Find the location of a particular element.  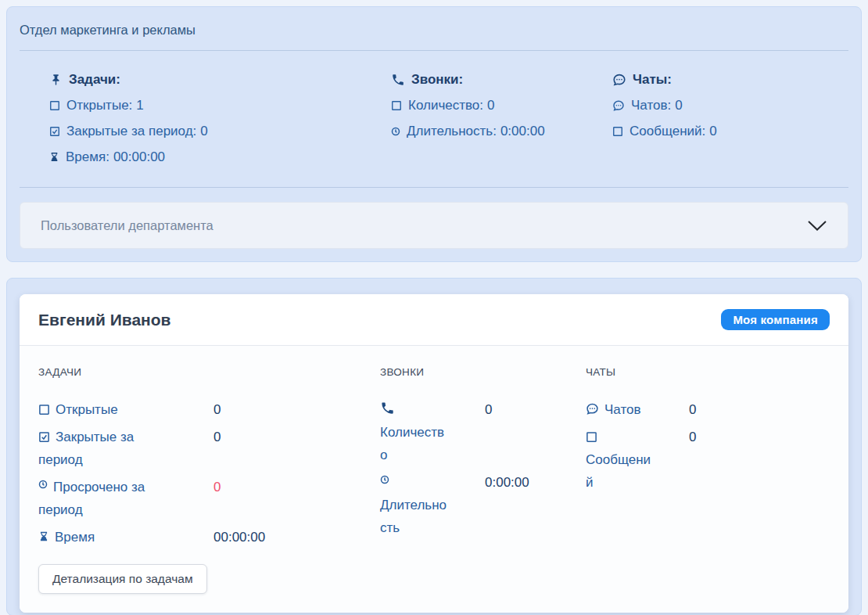

dept-chats-messages: Сообщений: 0 is located at coordinates (730, 131).